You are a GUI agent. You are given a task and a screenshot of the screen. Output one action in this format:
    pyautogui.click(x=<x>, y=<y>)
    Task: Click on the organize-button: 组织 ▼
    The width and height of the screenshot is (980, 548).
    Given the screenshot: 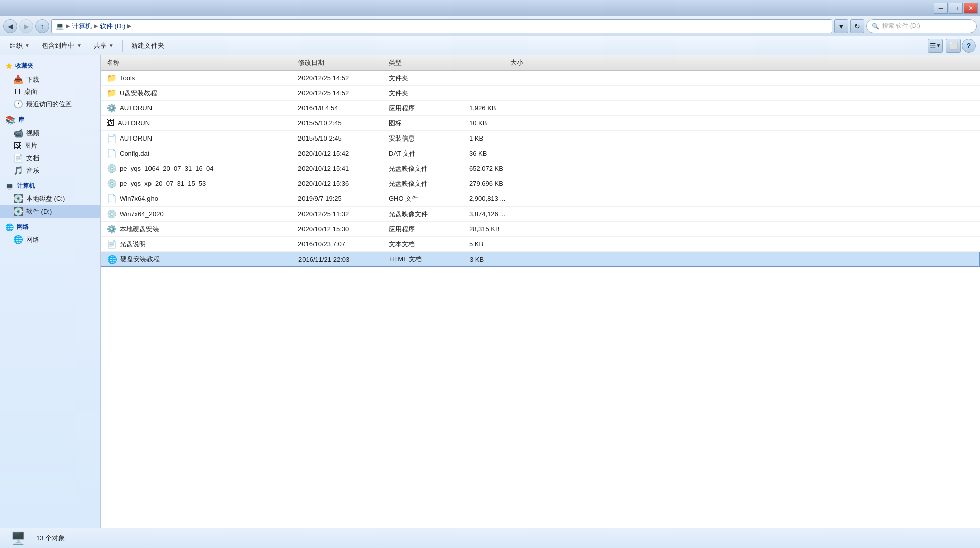 What is the action you would take?
    pyautogui.click(x=20, y=46)
    